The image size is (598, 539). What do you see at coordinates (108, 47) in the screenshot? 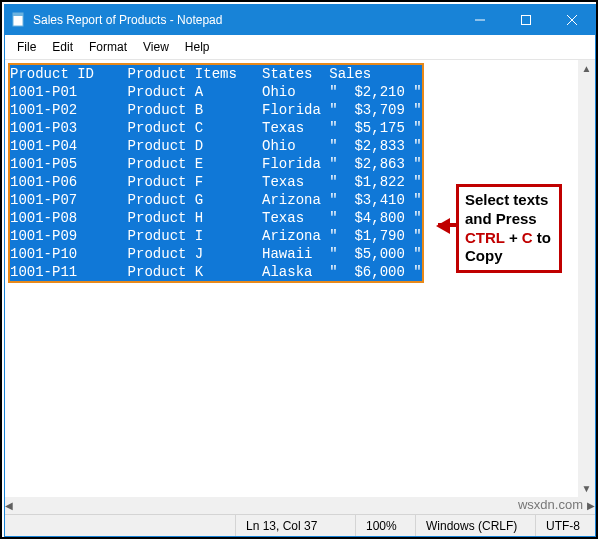
I see `menu-format: Format` at bounding box center [108, 47].